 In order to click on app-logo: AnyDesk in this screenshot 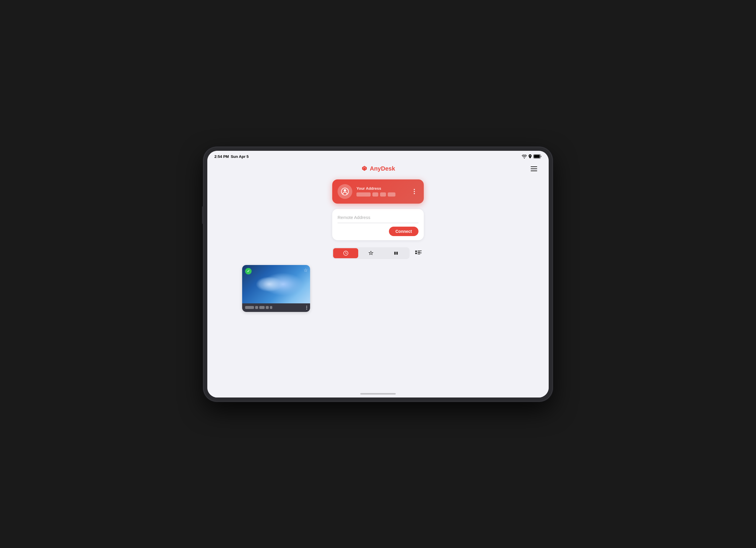, I will do `click(378, 169)`.